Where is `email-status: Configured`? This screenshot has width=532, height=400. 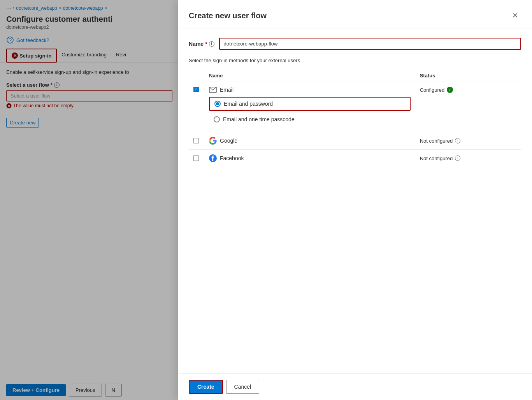 email-status: Configured is located at coordinates (468, 90).